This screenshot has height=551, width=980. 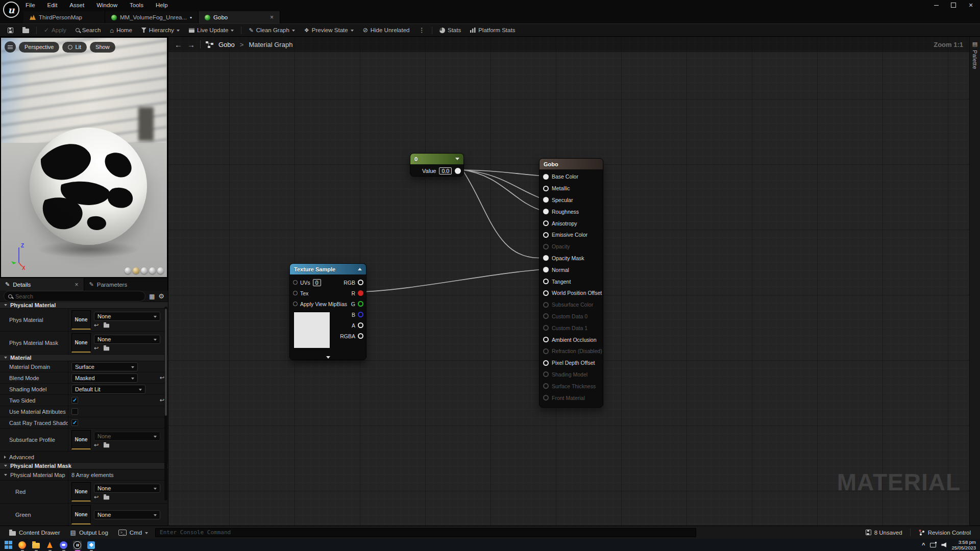 I want to click on clean-graph-button: Clean Graph, so click(x=272, y=30).